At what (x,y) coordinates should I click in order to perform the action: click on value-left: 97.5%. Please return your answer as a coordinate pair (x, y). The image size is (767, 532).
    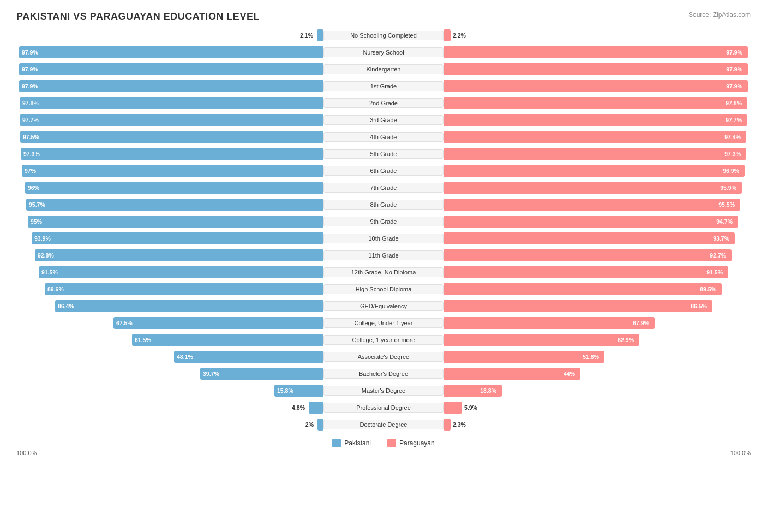
    Looking at the image, I should click on (29, 137).